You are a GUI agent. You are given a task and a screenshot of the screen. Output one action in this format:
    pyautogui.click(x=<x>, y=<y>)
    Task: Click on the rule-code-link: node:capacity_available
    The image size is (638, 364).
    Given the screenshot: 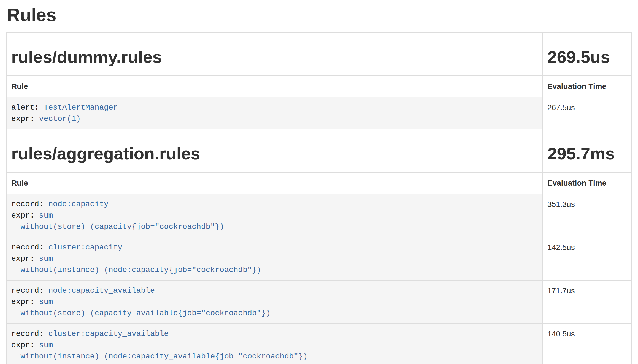 What is the action you would take?
    pyautogui.click(x=101, y=291)
    